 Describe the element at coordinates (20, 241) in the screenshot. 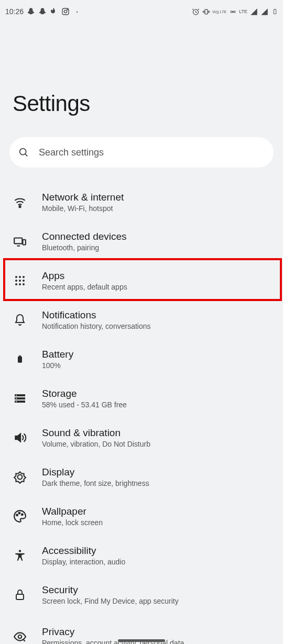

I see `devices-icon` at that location.